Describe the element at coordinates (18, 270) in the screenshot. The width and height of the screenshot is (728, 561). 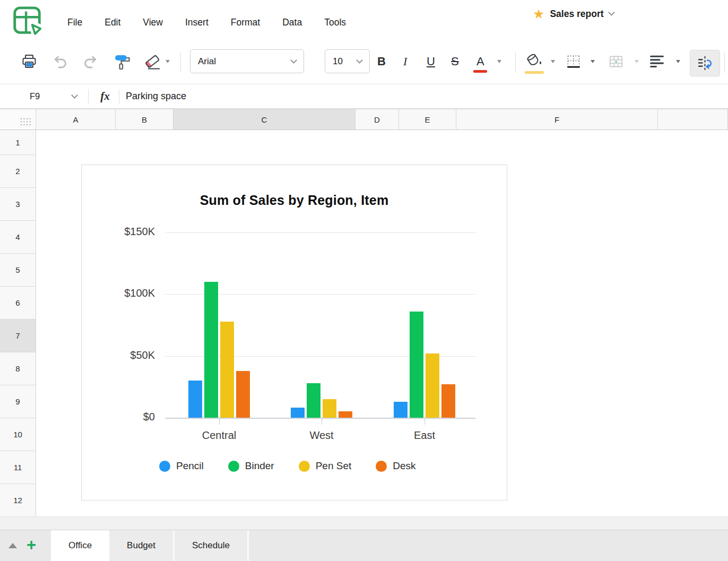
I see `row-header-5: 5` at that location.